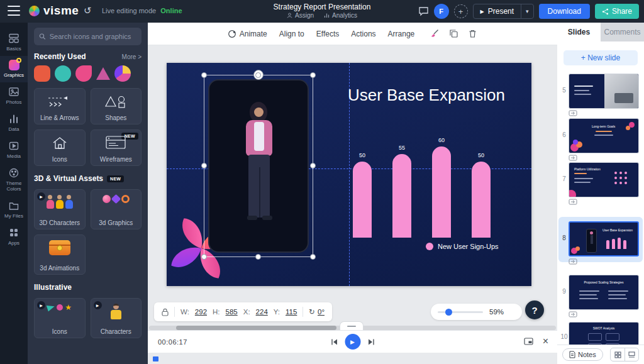 This screenshot has height=364, width=644. Describe the element at coordinates (402, 196) in the screenshot. I see `chart-bar: 55` at that location.